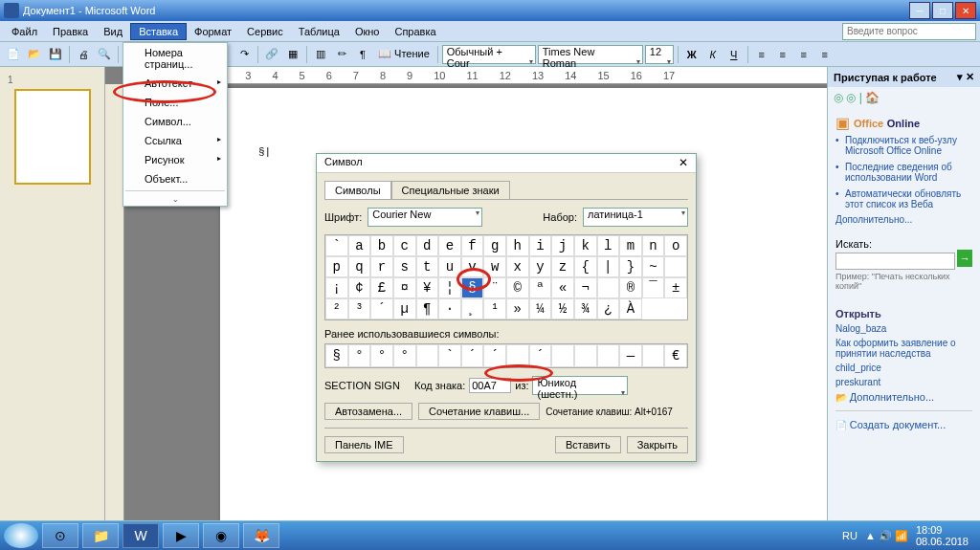 The image size is (980, 550). I want to click on menu-Окно: Окно, so click(368, 32).